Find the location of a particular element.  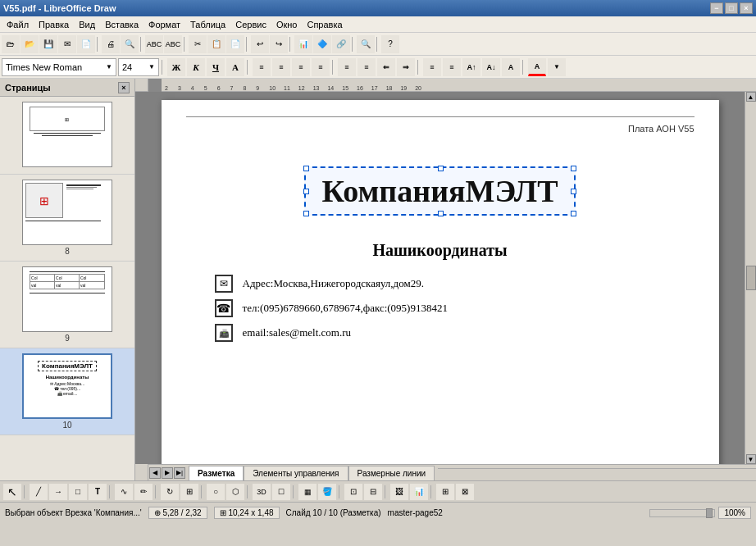

tab-dimensions: Размерные линии is located at coordinates (392, 473).